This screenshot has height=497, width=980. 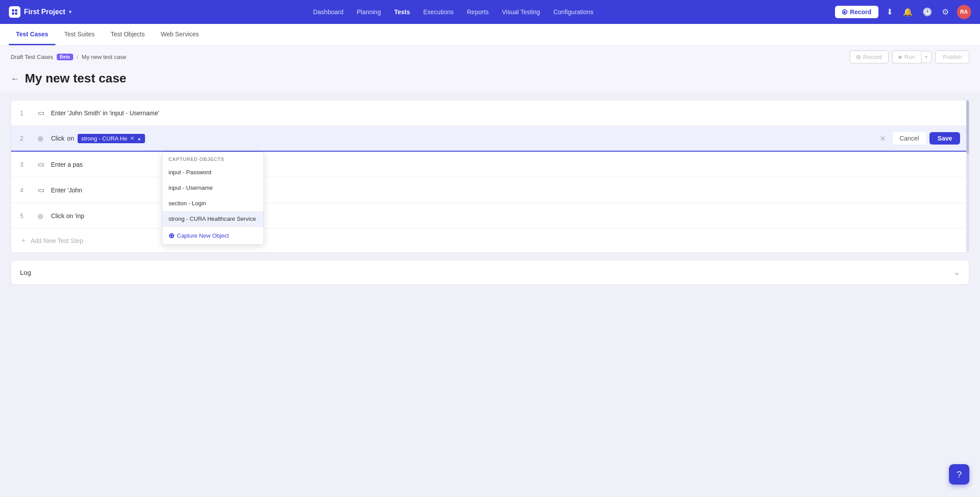 What do you see at coordinates (453, 12) in the screenshot?
I see `main-nav-links: Dashboard Planning Tests Executions Repo…` at bounding box center [453, 12].